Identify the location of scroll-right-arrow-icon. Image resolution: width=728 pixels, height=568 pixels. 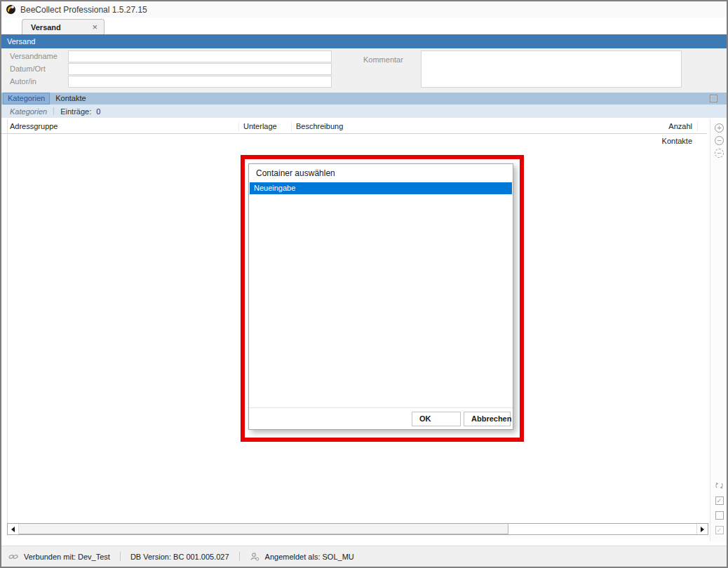
(702, 529).